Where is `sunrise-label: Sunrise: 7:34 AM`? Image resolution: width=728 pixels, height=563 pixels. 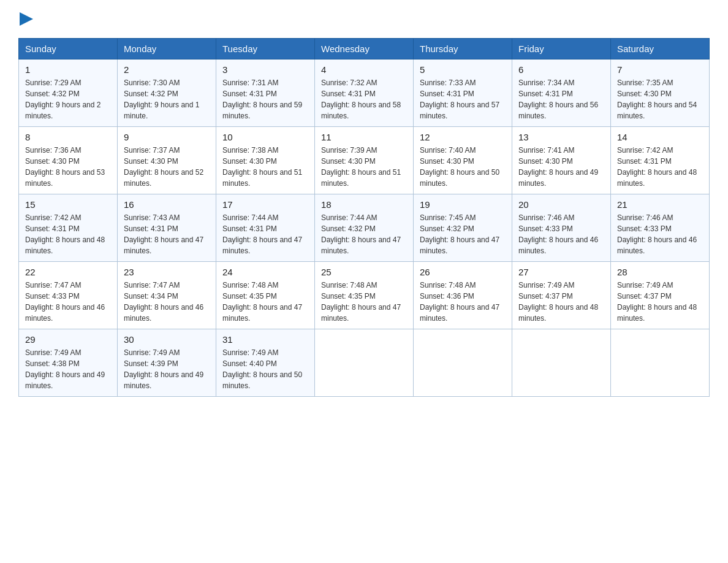 sunrise-label: Sunrise: 7:34 AM is located at coordinates (547, 83).